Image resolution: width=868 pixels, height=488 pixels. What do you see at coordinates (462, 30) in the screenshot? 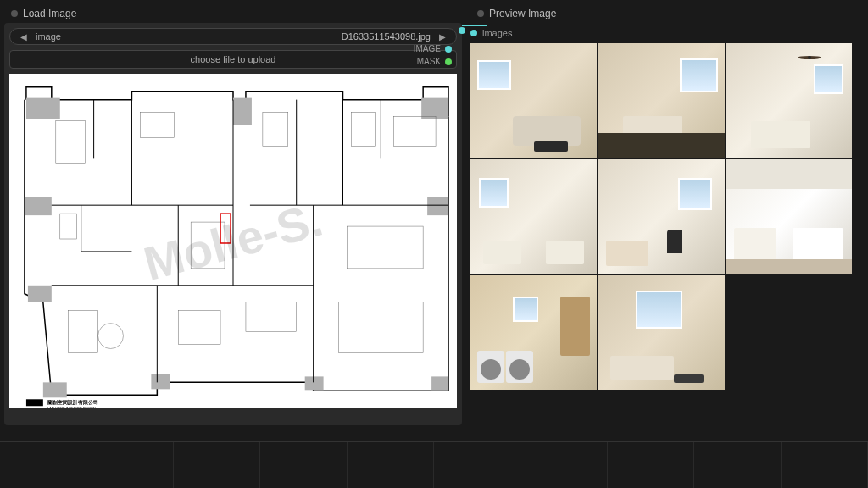
I see `input-port-images` at bounding box center [462, 30].